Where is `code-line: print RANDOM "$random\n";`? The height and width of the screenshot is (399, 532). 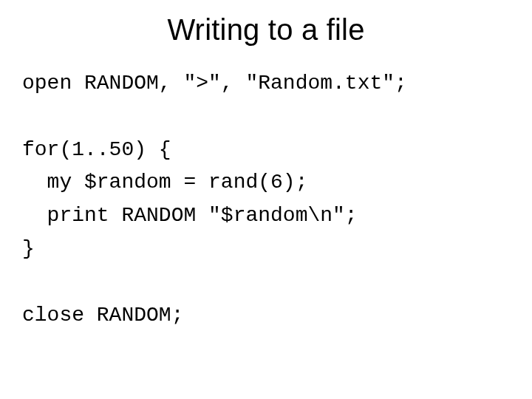 code-line: print RANDOM "$random\n"; is located at coordinates (190, 216).